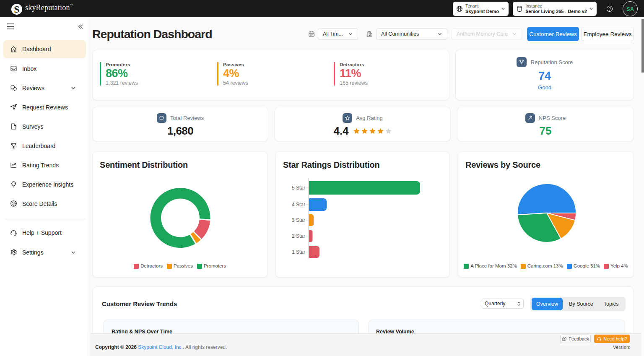 This screenshot has width=644, height=356. Describe the element at coordinates (299, 220) in the screenshot. I see `svg-text: 3 Star` at that location.